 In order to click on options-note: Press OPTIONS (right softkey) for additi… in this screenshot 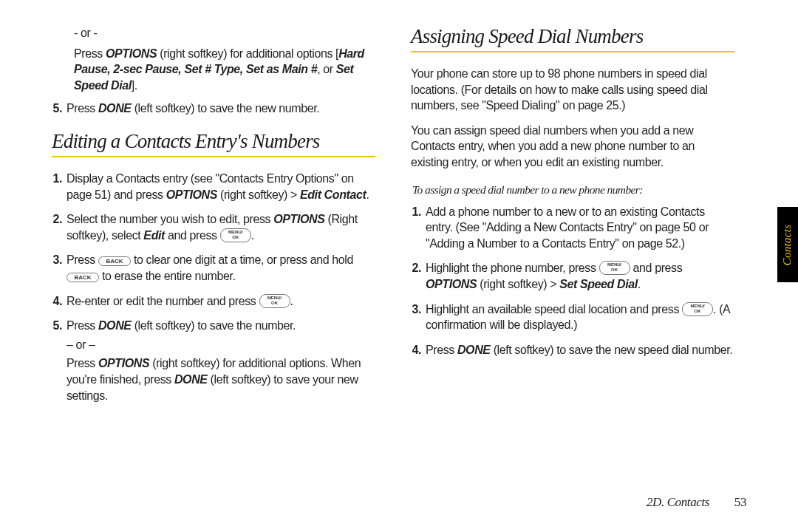, I will do `click(225, 69)`.